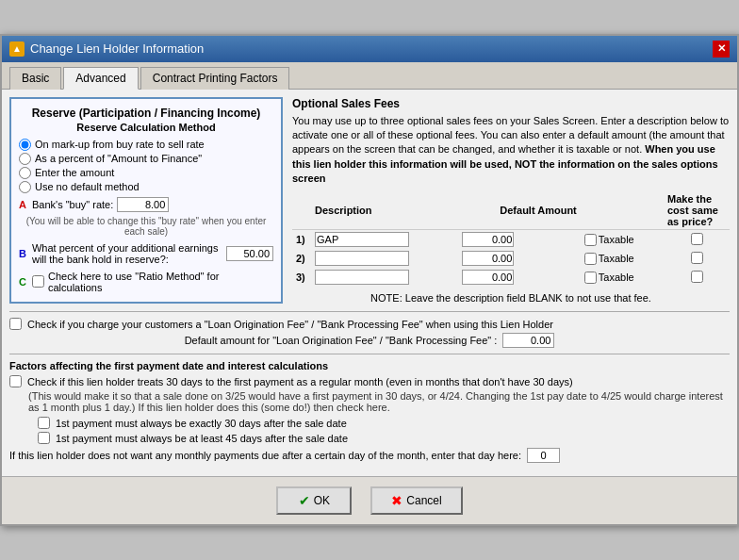 The width and height of the screenshot is (739, 560). I want to click on fee-2-desc, so click(362, 258).